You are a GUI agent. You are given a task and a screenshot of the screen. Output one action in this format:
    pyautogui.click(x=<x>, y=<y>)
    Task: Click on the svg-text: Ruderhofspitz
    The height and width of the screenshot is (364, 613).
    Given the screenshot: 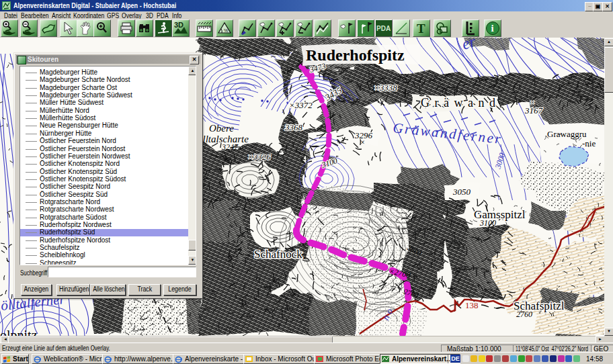 What is the action you would take?
    pyautogui.click(x=355, y=55)
    